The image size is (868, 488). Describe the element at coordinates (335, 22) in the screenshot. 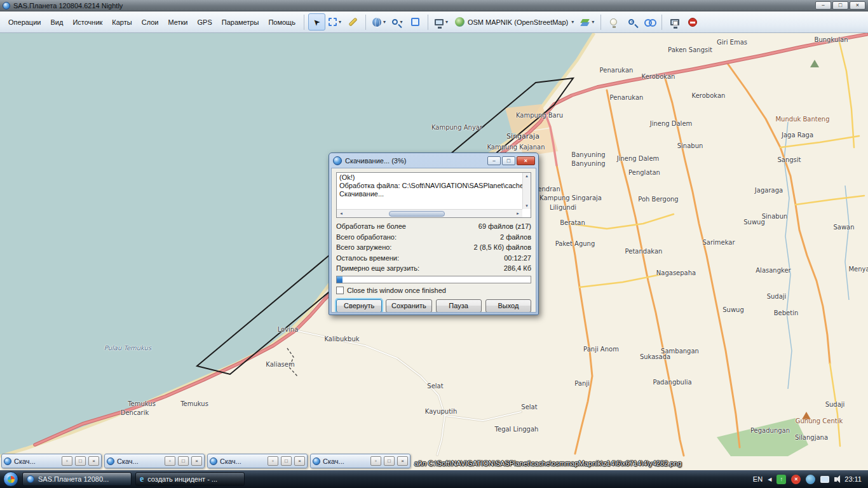

I see `selection-tool-button: ▾` at that location.